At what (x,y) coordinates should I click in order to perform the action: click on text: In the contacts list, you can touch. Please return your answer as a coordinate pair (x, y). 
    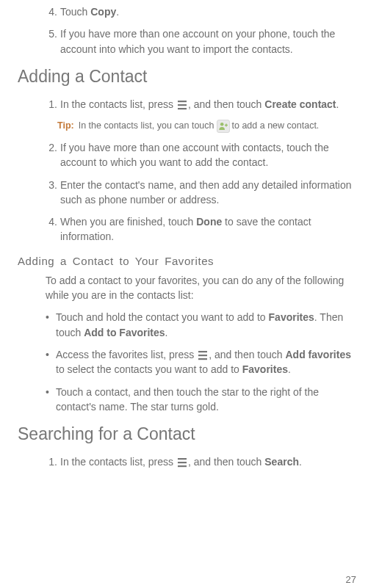
    Looking at the image, I should click on (147, 126).